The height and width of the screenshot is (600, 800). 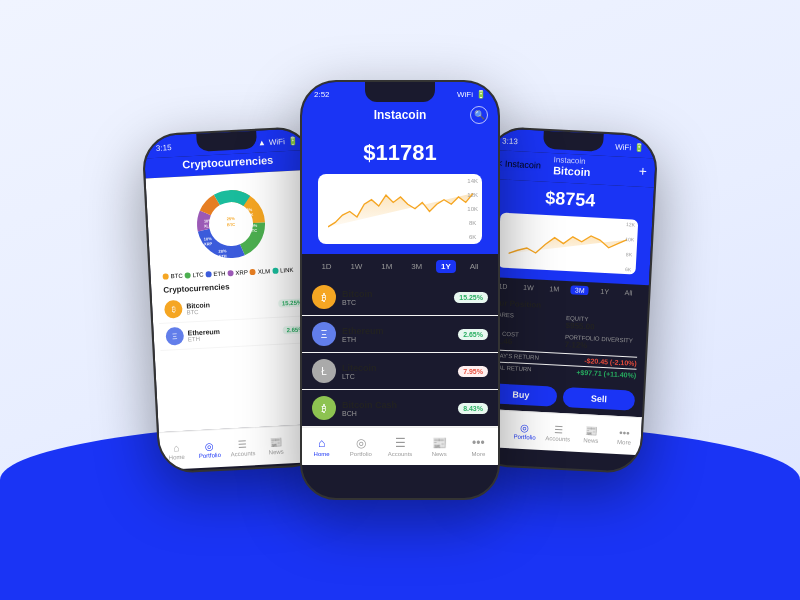 What do you see at coordinates (283, 270) in the screenshot?
I see `legend-link: LINK` at bounding box center [283, 270].